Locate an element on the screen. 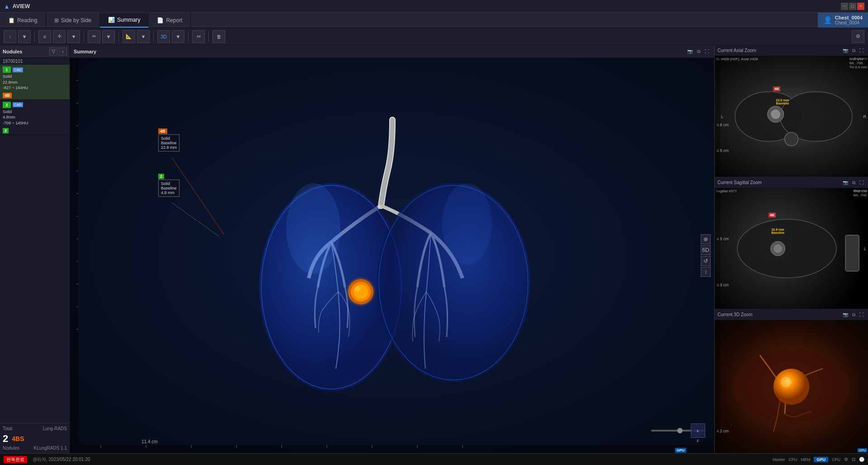 This screenshot has height=465, width=868. tab-report: 📄 Report is located at coordinates (170, 20).